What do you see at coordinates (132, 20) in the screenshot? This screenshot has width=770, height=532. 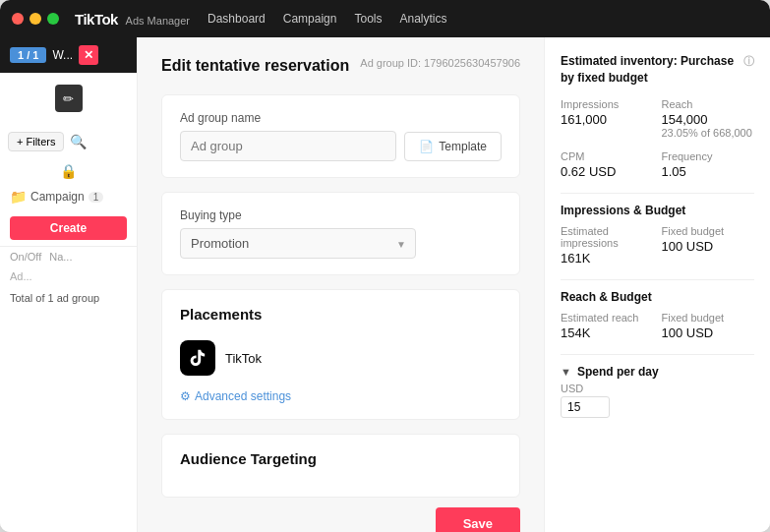 I see `tiktok-logo: TikTok Ads Manager` at bounding box center [132, 20].